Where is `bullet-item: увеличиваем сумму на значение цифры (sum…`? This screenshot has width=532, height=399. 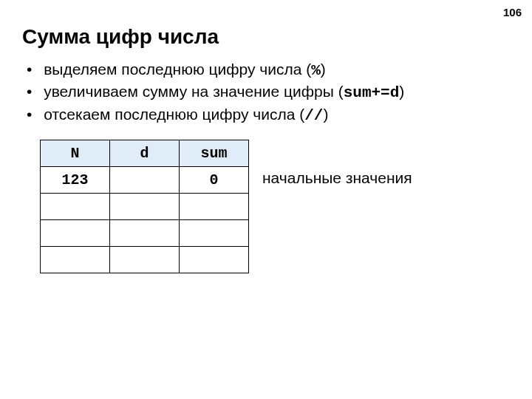 bullet-item: увеличиваем сумму на значение цифры (sum… is located at coordinates (268, 92).